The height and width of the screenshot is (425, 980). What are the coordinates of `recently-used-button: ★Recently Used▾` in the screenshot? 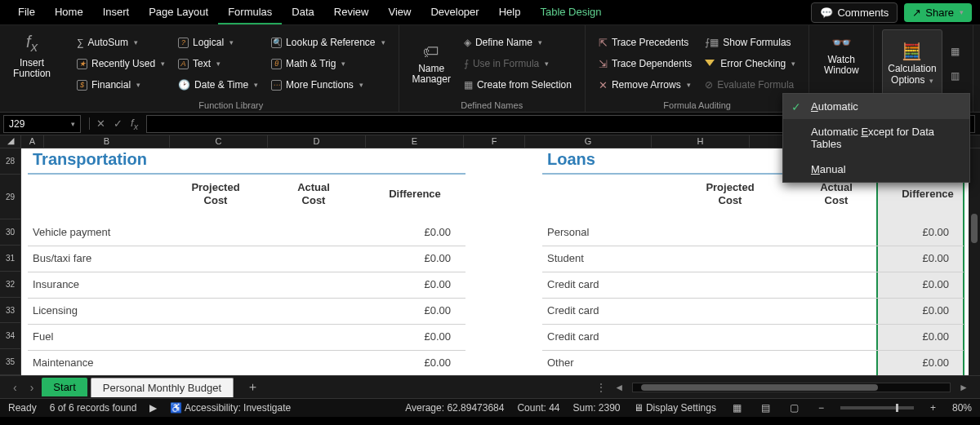 It's located at (121, 64).